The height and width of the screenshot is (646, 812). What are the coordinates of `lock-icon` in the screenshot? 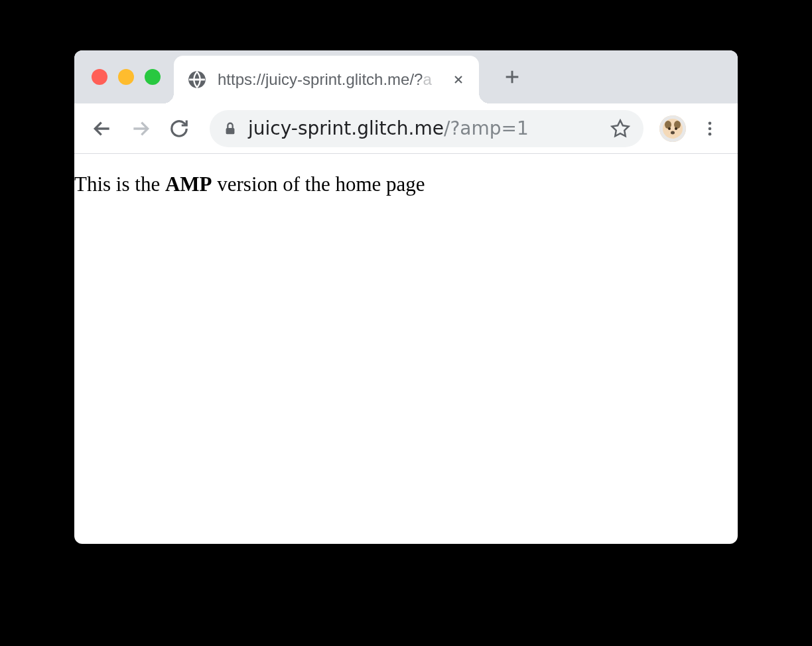 It's located at (230, 129).